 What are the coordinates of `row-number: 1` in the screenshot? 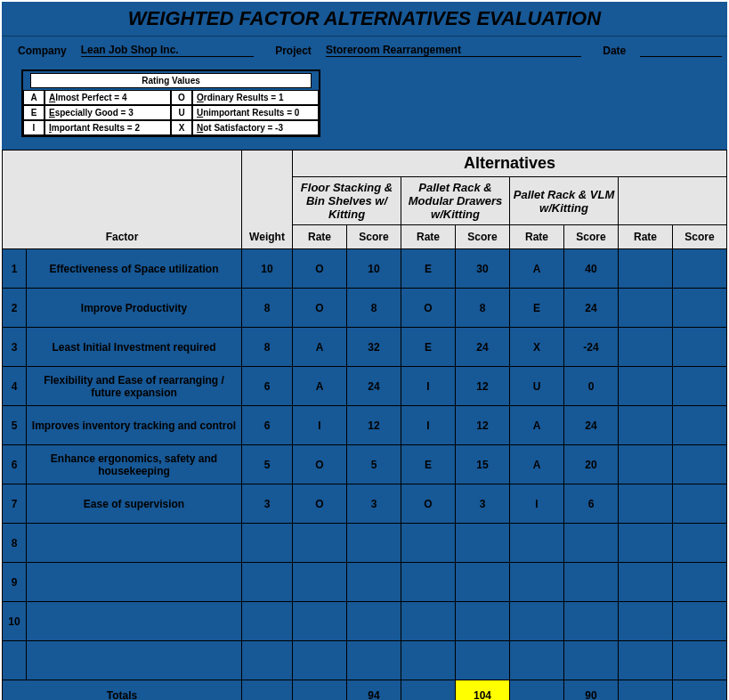 It's located at (14, 269).